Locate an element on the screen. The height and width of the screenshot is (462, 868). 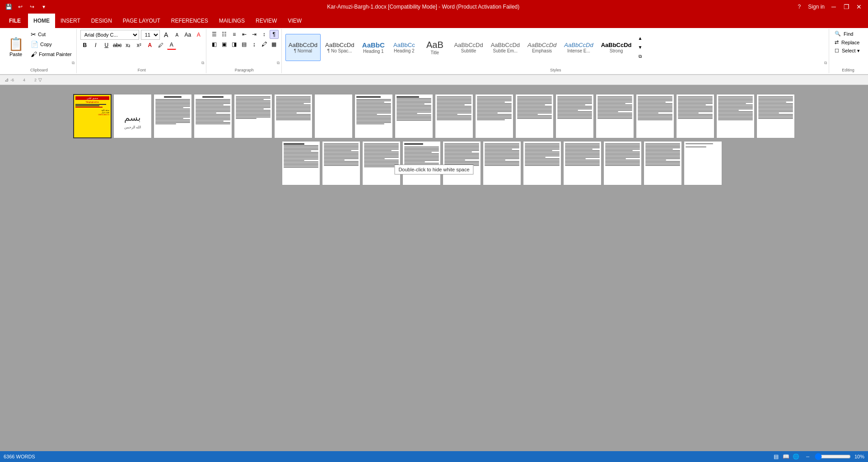
tab-references: REFERENCES is located at coordinates (190, 21).